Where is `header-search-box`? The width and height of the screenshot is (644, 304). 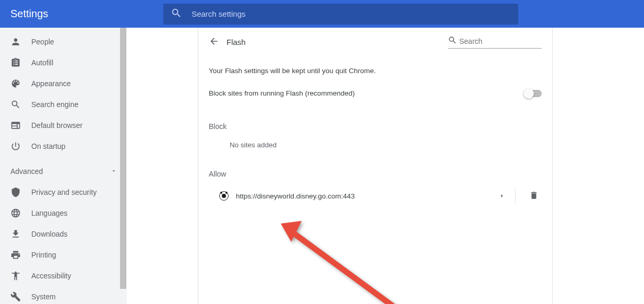 header-search-box is located at coordinates (341, 14).